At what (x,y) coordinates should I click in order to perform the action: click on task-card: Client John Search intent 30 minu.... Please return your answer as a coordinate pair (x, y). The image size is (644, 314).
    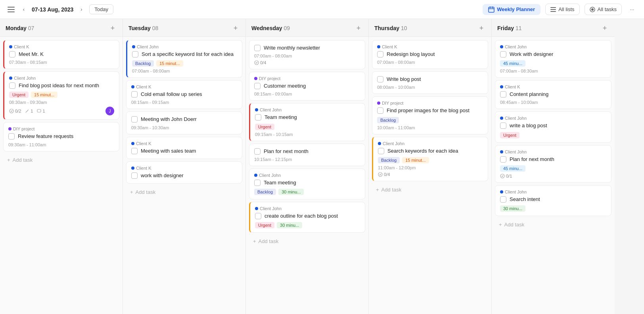
    Looking at the image, I should click on (553, 201).